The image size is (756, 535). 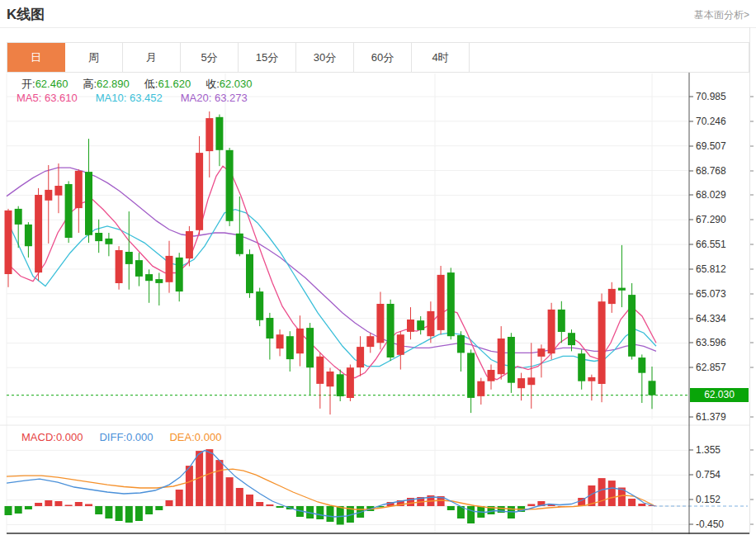 I want to click on tab-week: 周, so click(x=94, y=58).